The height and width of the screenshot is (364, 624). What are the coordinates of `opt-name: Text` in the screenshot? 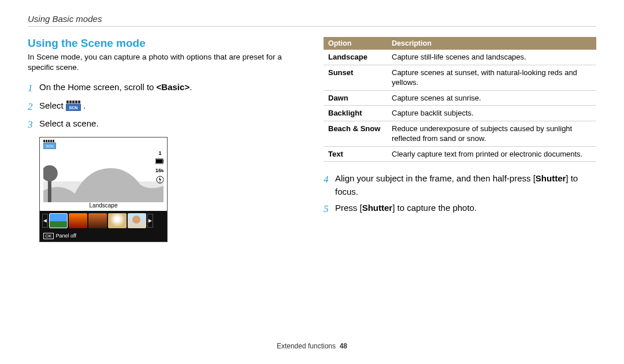 It's located at (355, 154).